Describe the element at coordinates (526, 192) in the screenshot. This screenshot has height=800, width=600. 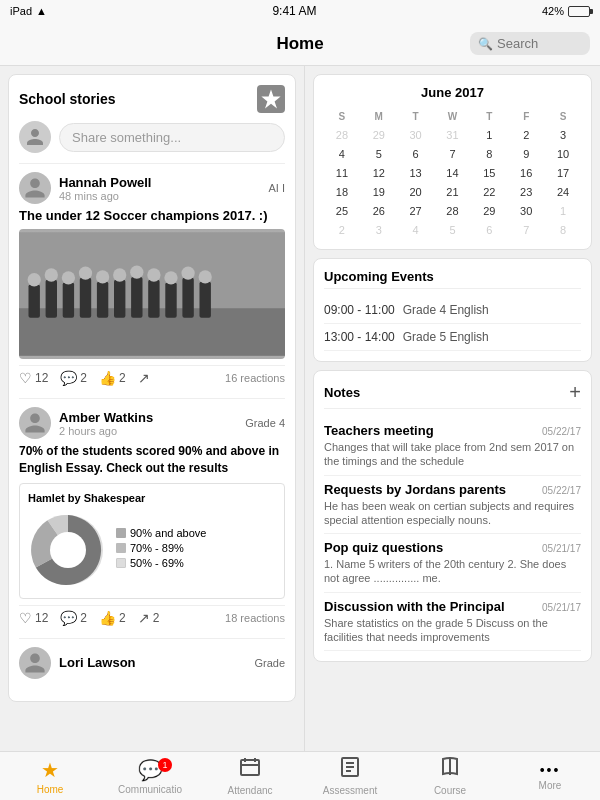
I see `cal-day: 23` at that location.